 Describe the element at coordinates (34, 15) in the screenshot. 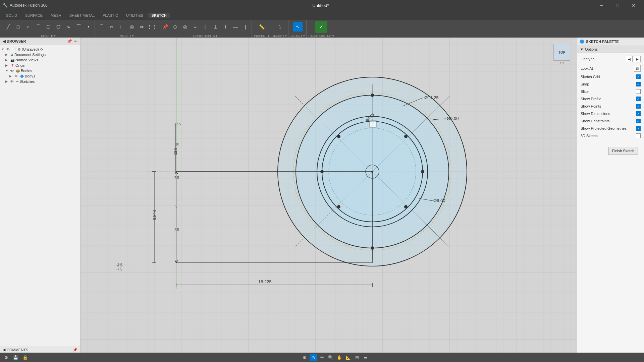

I see `tab-surface: SURFACE` at that location.